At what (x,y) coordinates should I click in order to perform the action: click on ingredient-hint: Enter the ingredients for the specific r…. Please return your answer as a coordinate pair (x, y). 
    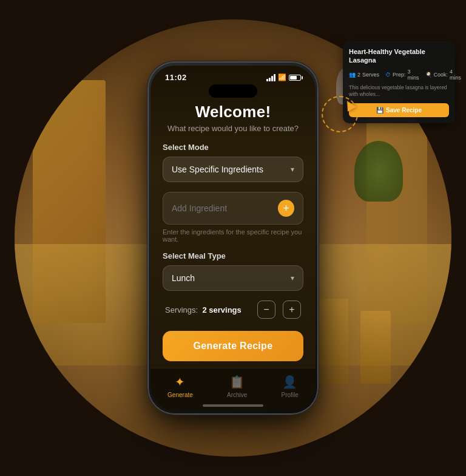
    Looking at the image, I should click on (233, 236).